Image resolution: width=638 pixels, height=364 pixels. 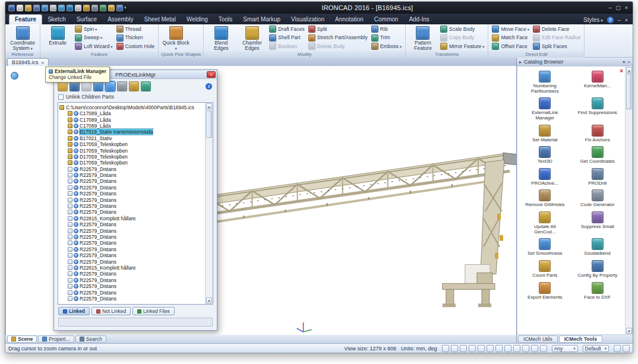 I want to click on ribbon-button: Shell Part, so click(x=286, y=38).